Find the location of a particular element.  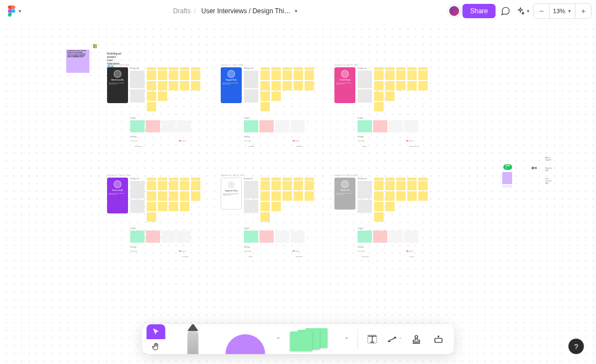

zoom-level: 13% ▼ is located at coordinates (562, 11).